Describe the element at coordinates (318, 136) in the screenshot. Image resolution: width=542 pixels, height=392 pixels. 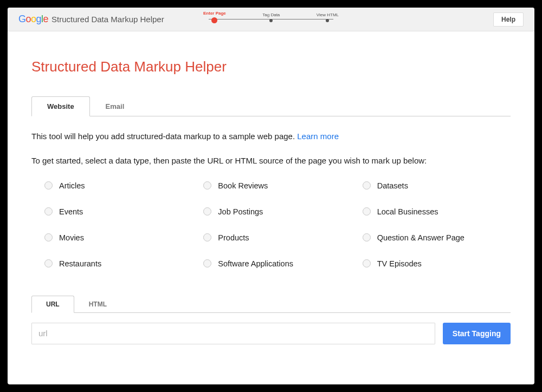
I see `learn-more-link: Learn more` at that location.